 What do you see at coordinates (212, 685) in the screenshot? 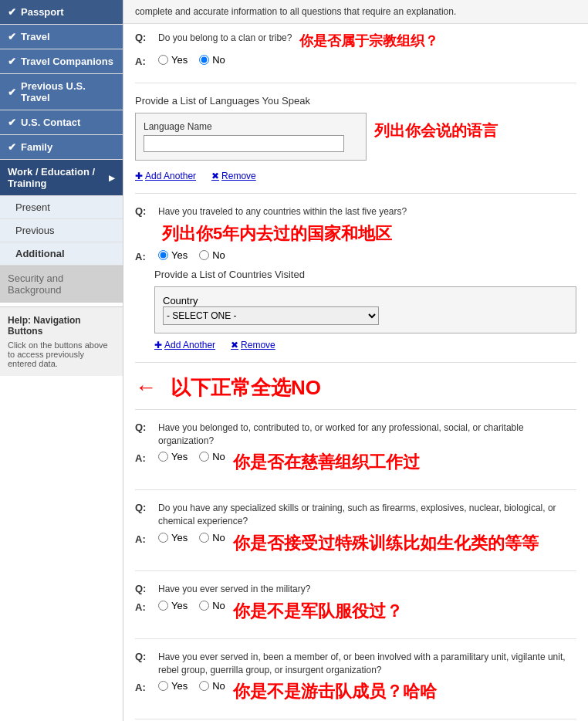
I see `q7-no-option: No` at bounding box center [212, 685].